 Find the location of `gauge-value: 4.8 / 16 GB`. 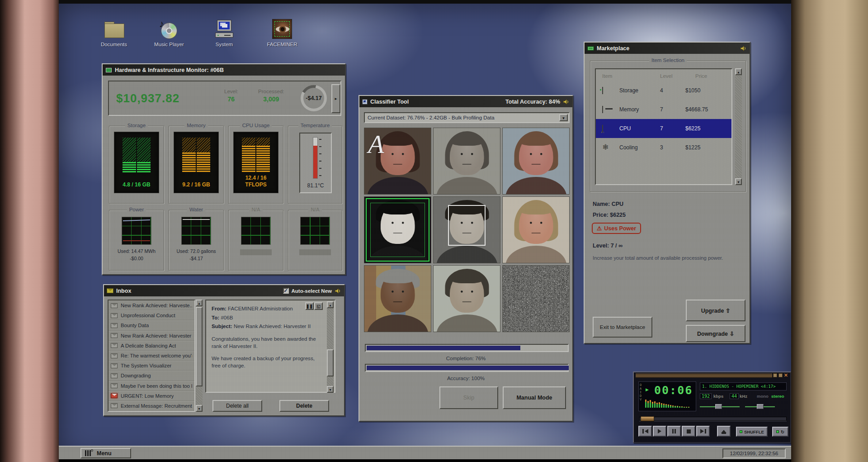

gauge-value: 4.8 / 16 GB is located at coordinates (137, 185).